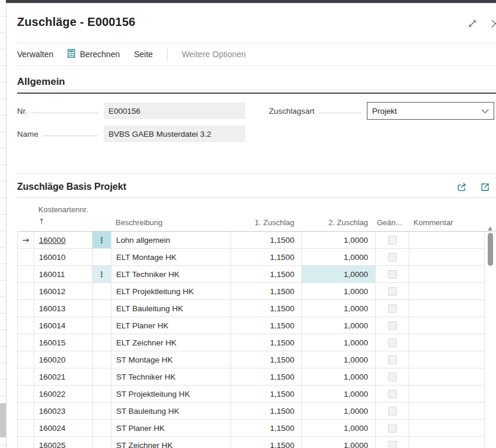  I want to click on beschreibung-cell: Lohn allgemein, so click(171, 240).